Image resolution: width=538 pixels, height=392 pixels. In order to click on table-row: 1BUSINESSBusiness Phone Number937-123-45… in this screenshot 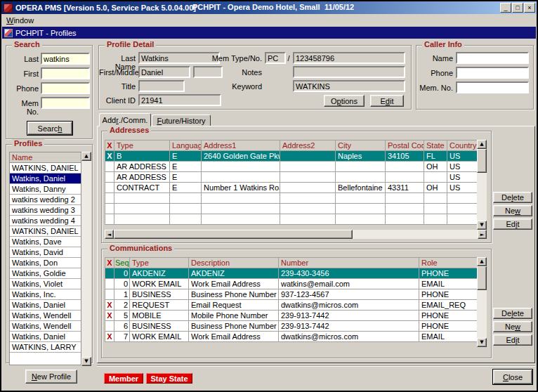, I will do `click(291, 295)`.